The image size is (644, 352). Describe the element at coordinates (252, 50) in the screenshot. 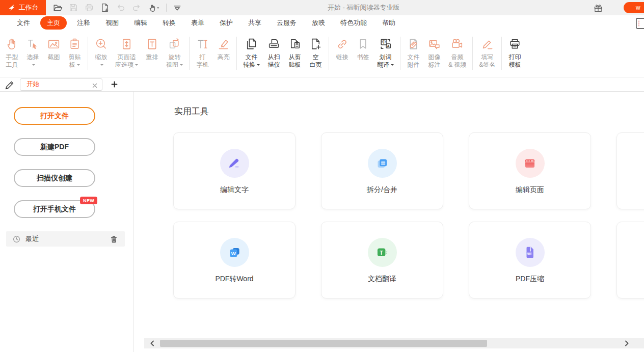

I see `ribbon-item-convert-files: 文件 转换` at that location.